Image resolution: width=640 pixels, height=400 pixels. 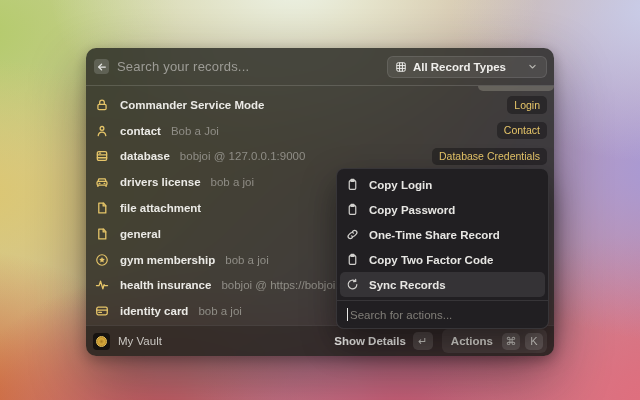 What do you see at coordinates (442, 260) in the screenshot?
I see `menu-item-copy-two-factor: Copy Two Factor Code` at bounding box center [442, 260].